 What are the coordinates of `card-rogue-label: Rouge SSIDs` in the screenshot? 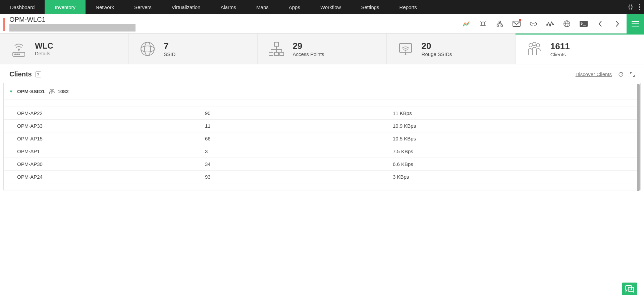 It's located at (437, 54).